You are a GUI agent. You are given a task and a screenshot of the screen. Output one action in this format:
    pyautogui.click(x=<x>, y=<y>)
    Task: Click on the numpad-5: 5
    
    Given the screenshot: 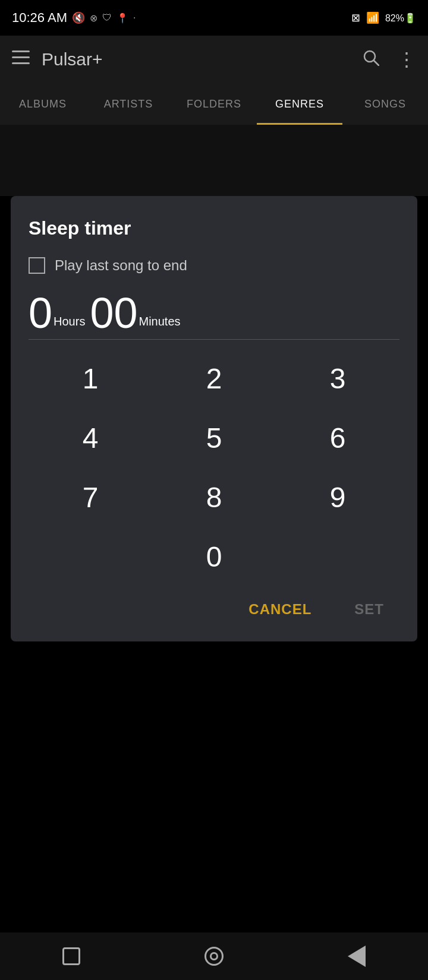 What is the action you would take?
    pyautogui.click(x=214, y=438)
    